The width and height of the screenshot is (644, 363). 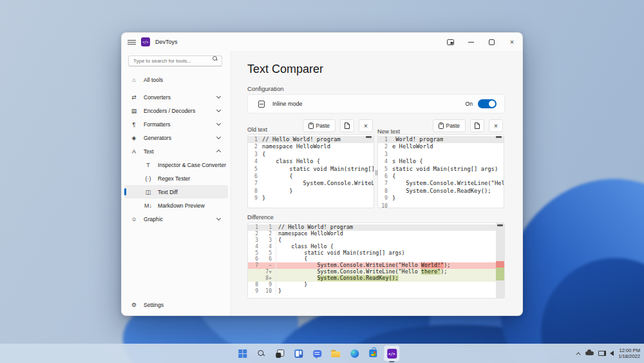 What do you see at coordinates (310, 234) in the screenshot?
I see `diff-line-code: namespace HelloWorld` at bounding box center [310, 234].